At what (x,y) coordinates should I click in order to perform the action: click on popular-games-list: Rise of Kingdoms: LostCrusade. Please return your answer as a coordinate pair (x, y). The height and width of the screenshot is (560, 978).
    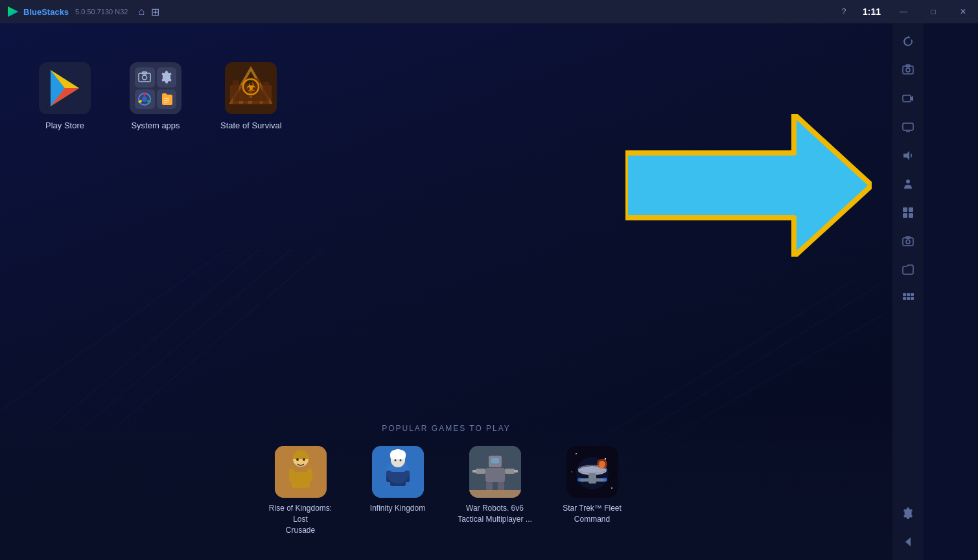
    Looking at the image, I should click on (447, 491).